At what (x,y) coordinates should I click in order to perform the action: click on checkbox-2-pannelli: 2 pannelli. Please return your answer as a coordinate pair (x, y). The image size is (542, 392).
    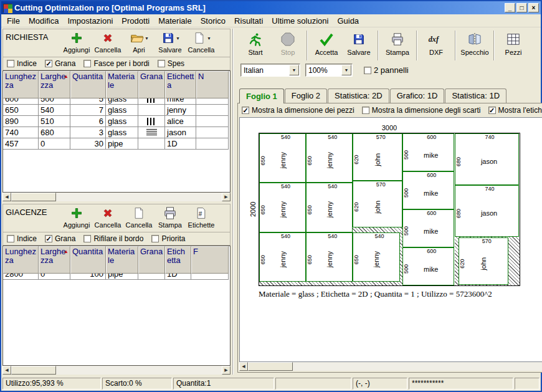
    Looking at the image, I should click on (386, 70).